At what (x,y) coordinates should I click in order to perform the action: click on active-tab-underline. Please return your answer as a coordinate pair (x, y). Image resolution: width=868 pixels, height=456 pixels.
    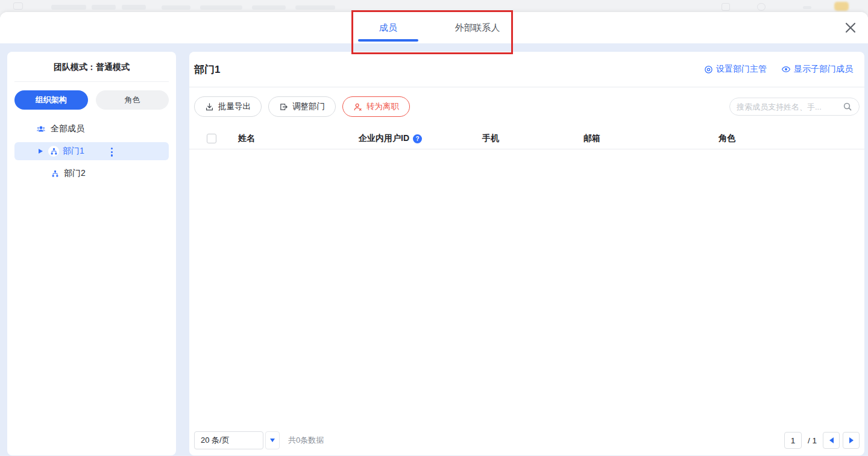
    Looking at the image, I should click on (388, 40).